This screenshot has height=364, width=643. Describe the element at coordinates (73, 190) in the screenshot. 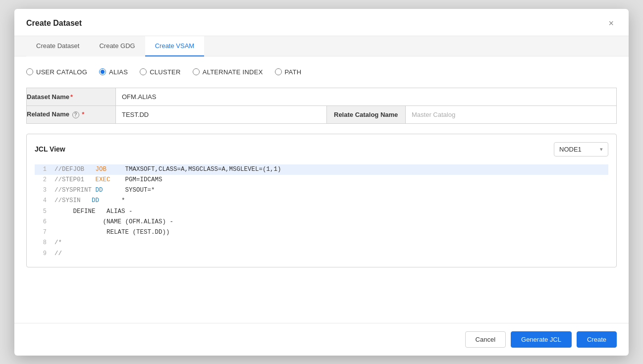

I see `code-part-3-1: //SYSPRINT` at that location.